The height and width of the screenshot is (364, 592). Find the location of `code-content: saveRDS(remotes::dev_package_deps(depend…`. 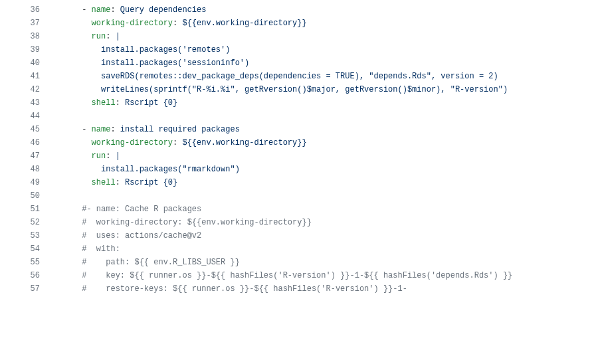

code-content: saveRDS(remotes::dev_package_deps(depend… is located at coordinates (323, 76).